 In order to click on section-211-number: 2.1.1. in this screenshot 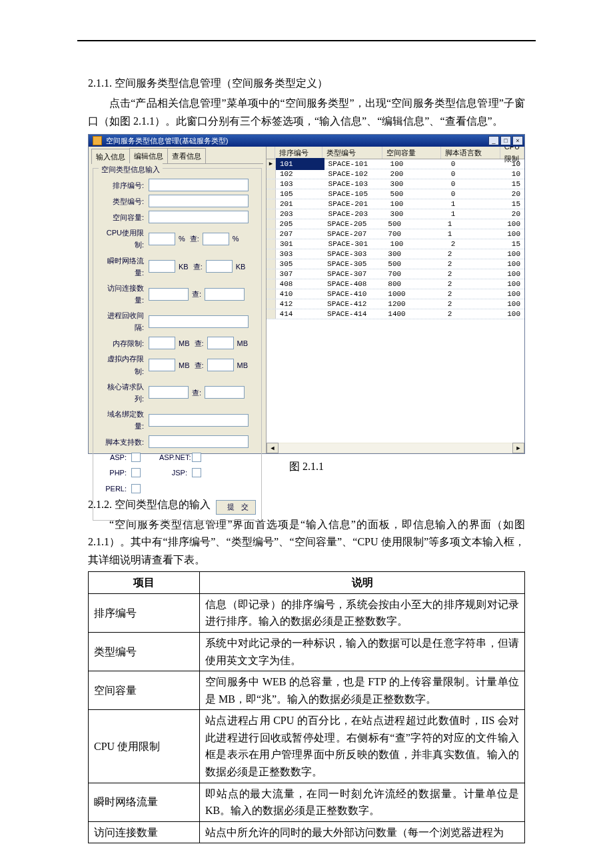, I will do `click(100, 83)`.